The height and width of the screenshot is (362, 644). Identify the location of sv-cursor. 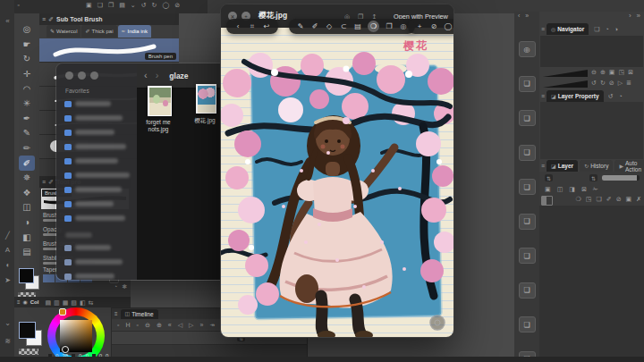
(65, 349).